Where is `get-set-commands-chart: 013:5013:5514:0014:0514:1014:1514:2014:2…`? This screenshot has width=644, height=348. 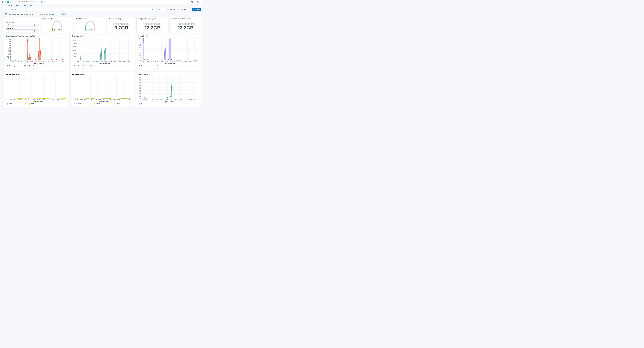 get-set-commands-chart: 013:5013:5514:0014:0514:1014:1514:2014:2… is located at coordinates (37, 89).